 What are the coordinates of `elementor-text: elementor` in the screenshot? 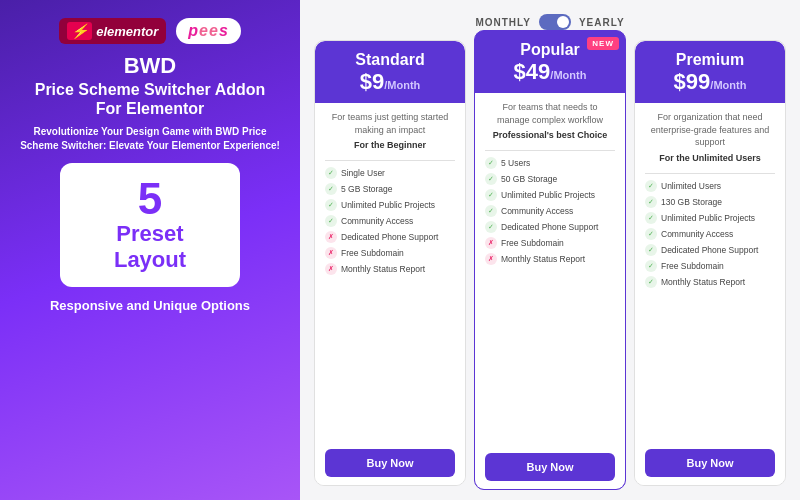 It's located at (127, 32).